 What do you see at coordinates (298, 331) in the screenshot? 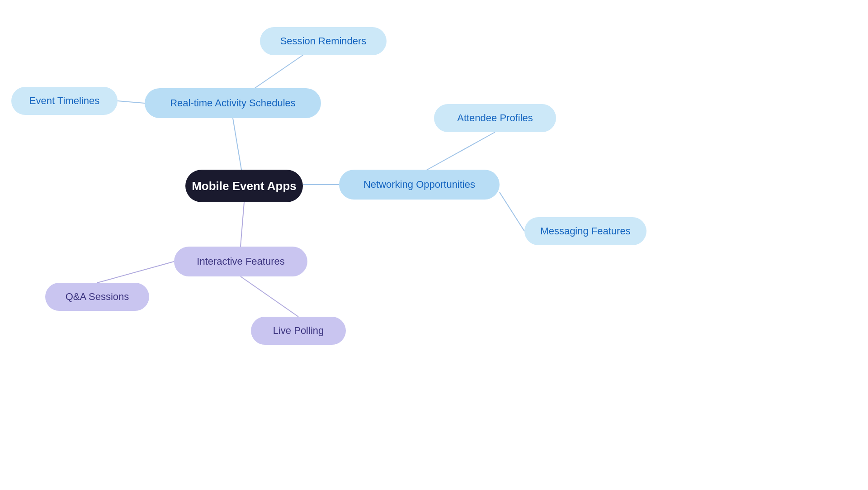
I see `live-polling-node: Live Polling` at bounding box center [298, 331].